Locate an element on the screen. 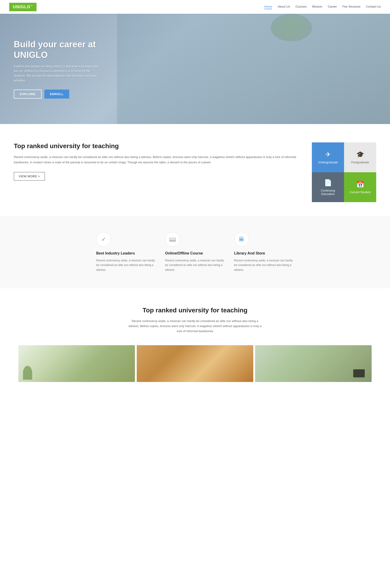  gallery-laptop is located at coordinates (313, 364).